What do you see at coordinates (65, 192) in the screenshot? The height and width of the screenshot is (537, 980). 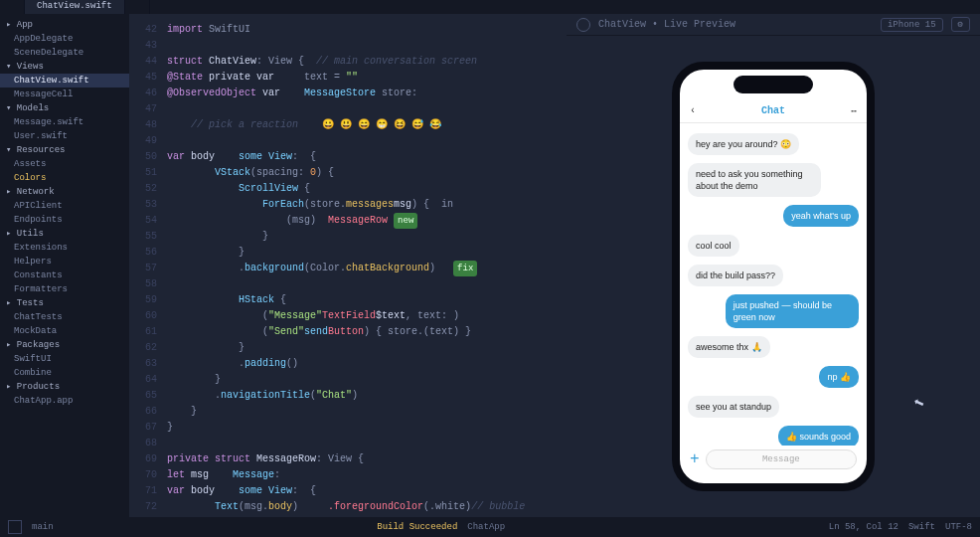 I see `tree-item-12: ▸ Network` at bounding box center [65, 192].